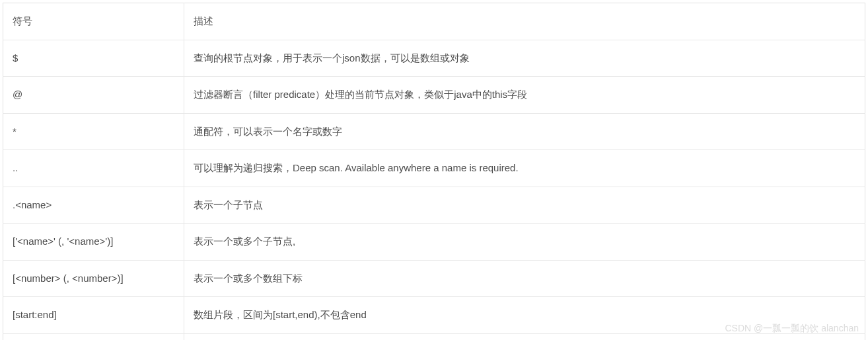 Image resolution: width=868 pixels, height=340 pixels. What do you see at coordinates (524, 242) in the screenshot?
I see `cell-description: 表示一个或多个子节点,` at bounding box center [524, 242].